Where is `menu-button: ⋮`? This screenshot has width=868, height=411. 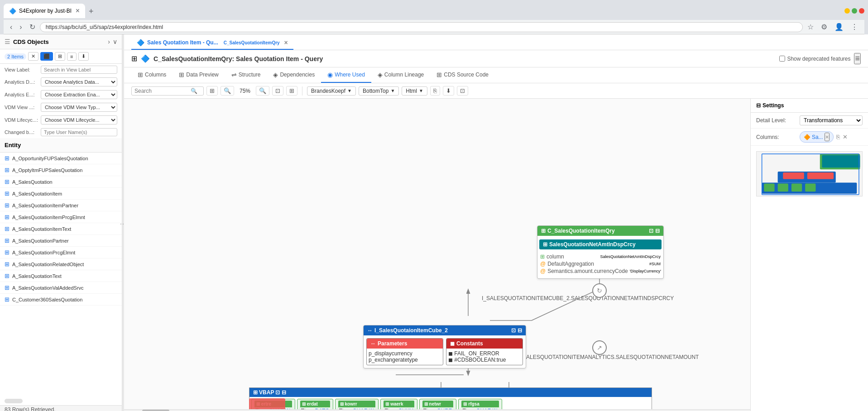
menu-button: ⋮ is located at coordinates (854, 27).